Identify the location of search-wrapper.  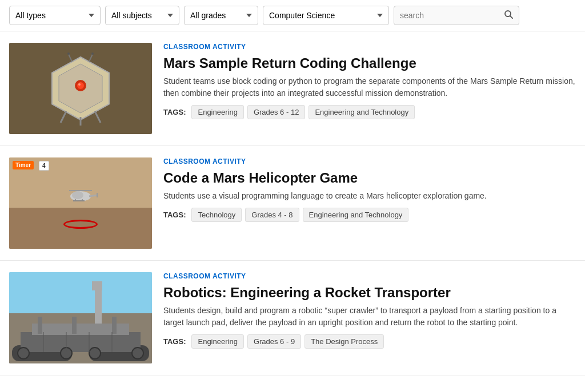
(456, 15).